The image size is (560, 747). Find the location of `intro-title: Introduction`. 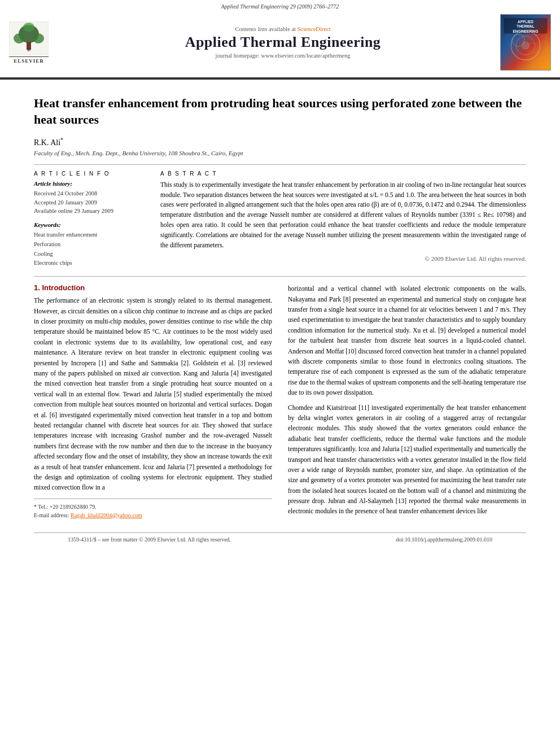

intro-title: Introduction is located at coordinates (63, 288).